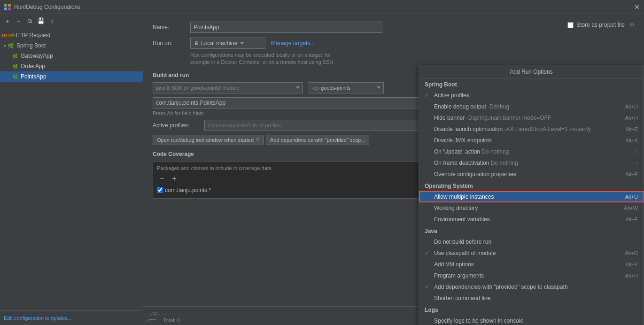 The height and width of the screenshot is (325, 644). Describe the element at coordinates (531, 242) in the screenshot. I see `panel-item-no-build: Do not build before run` at that location.